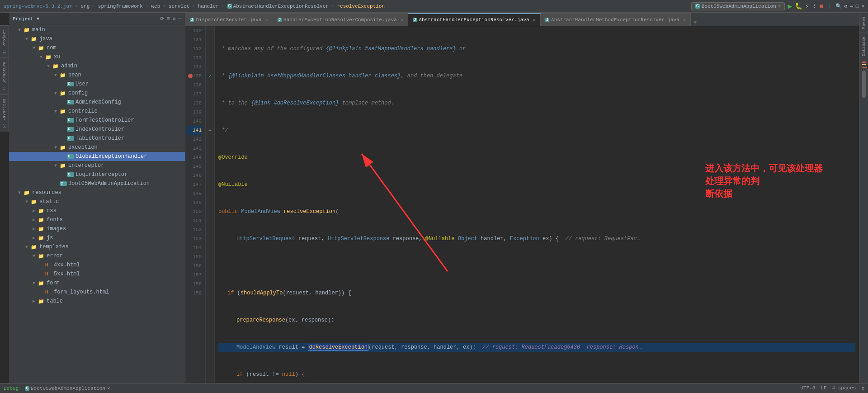 The width and height of the screenshot is (868, 393). What do you see at coordinates (522, 19) in the screenshot?
I see `tab-bar: J DispatcherServlet.java ✕ J HandlerExce…` at bounding box center [522, 19].